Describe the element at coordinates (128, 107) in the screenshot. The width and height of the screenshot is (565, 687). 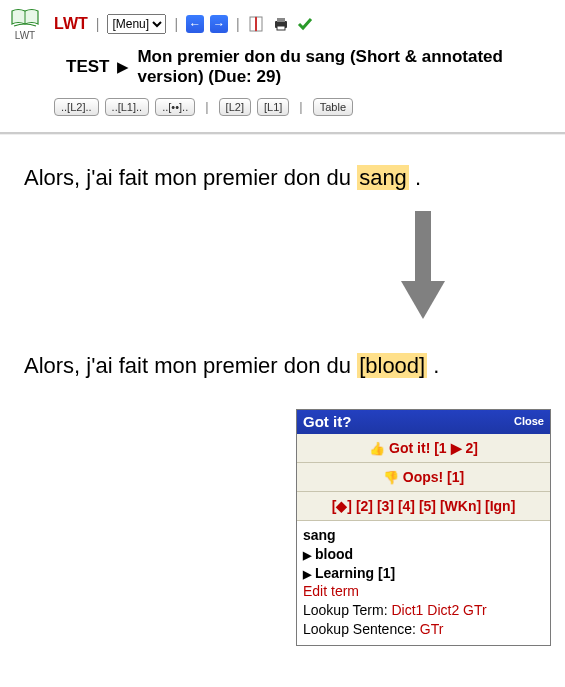
I see `mode-button-l1wrap: ..[L1]..` at that location.